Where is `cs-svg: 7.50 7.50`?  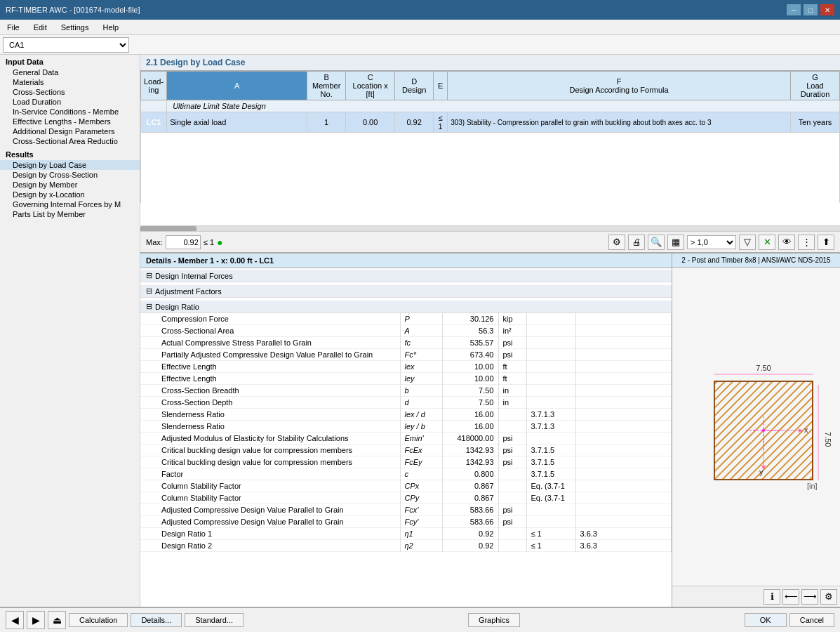 cs-svg: 7.50 7.50 is located at coordinates (756, 427).